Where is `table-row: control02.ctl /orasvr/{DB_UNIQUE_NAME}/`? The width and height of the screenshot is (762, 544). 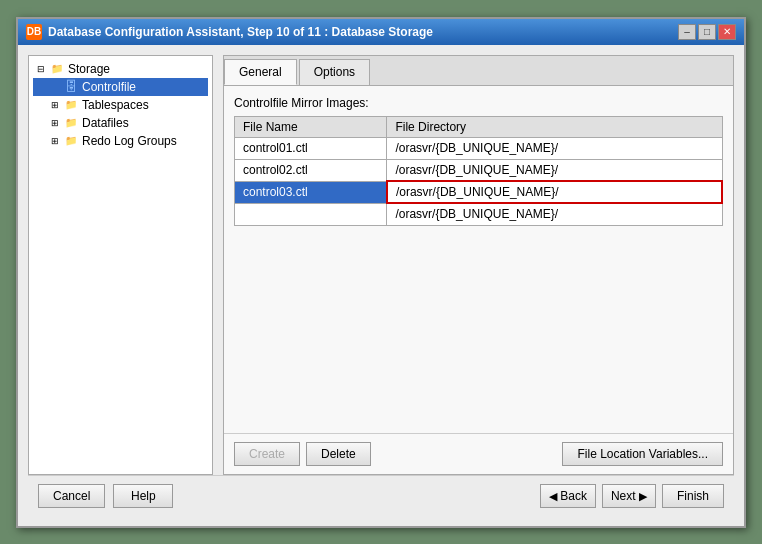 table-row: control02.ctl /orasvr/{DB_UNIQUE_NAME}/ is located at coordinates (479, 170).